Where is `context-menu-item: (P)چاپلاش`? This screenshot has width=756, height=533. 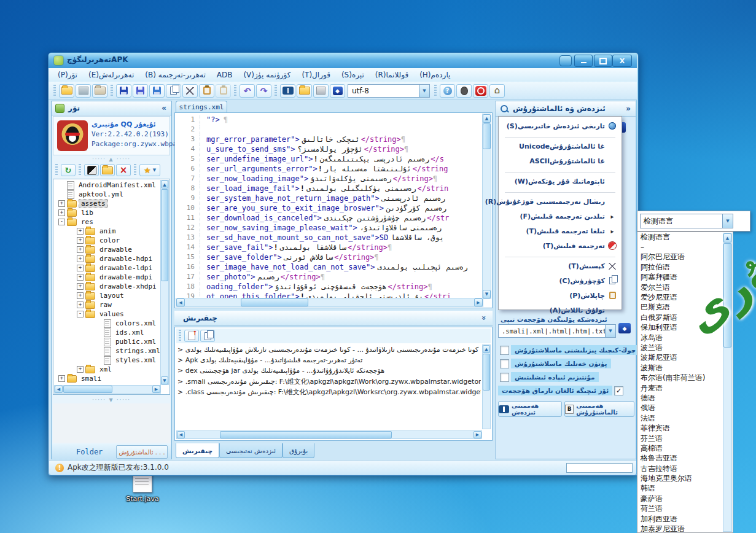 context-menu-item: (P)چاپلاش is located at coordinates (560, 295).